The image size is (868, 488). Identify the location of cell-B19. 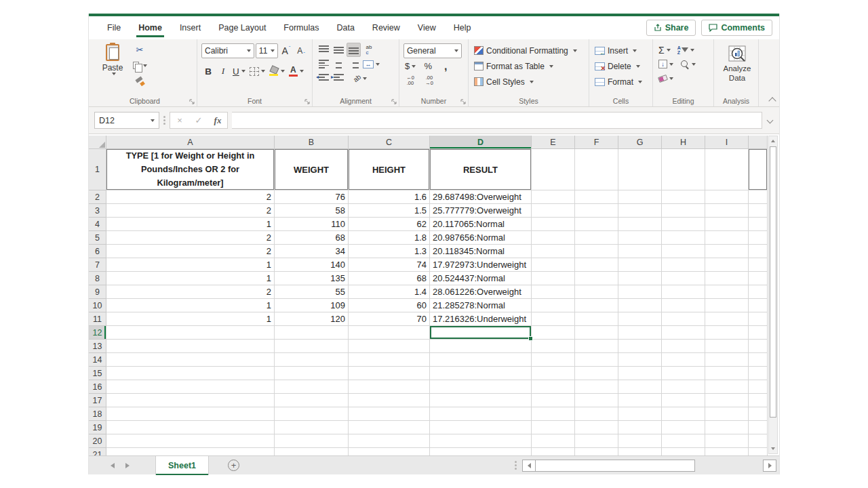
(312, 428).